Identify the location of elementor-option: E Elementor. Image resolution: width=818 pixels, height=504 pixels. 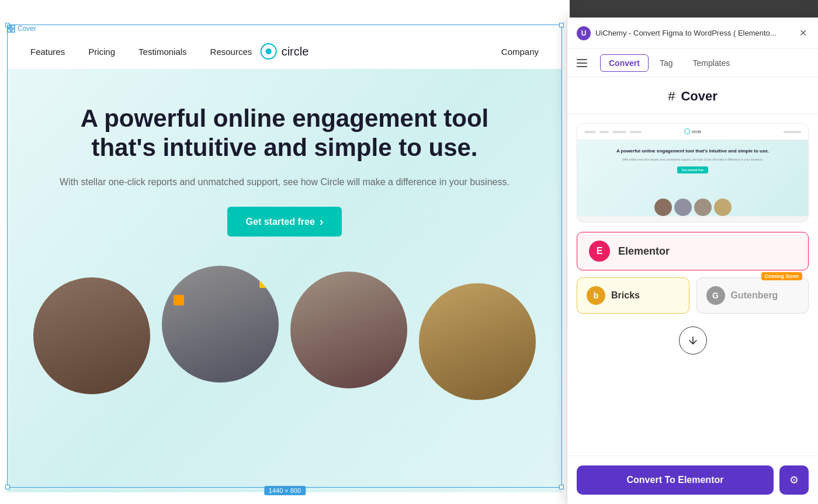
(693, 251).